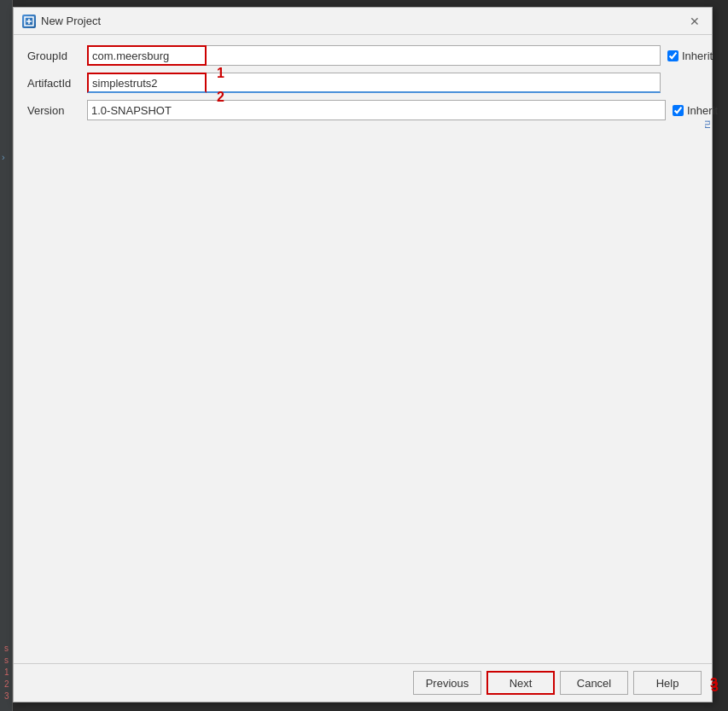 This screenshot has height=711, width=728. What do you see at coordinates (594, 683) in the screenshot?
I see `cancel-button: Cancel` at bounding box center [594, 683].